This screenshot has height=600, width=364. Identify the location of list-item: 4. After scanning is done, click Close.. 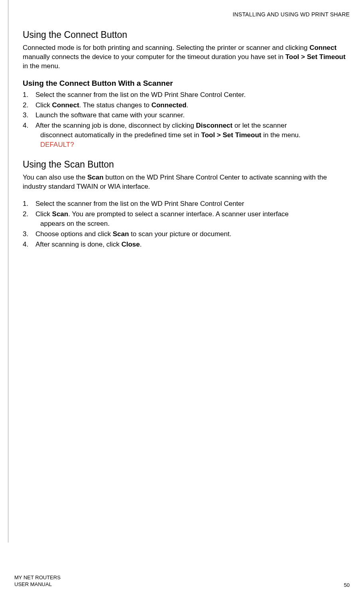
(186, 245).